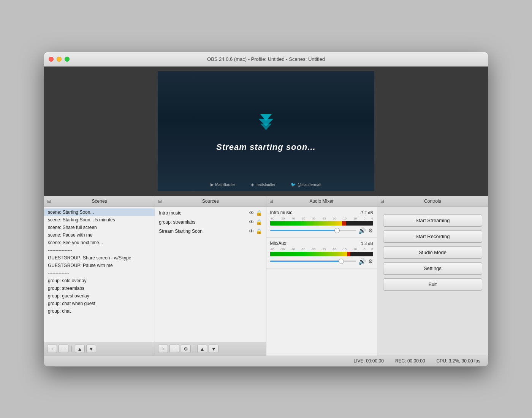 The image size is (532, 418). I want to click on scene-item: scene: Share full screen, so click(100, 227).